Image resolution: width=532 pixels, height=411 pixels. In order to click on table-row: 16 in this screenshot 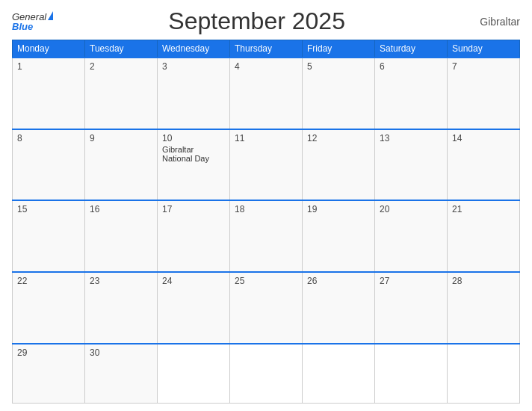, I will do `click(121, 236)`.